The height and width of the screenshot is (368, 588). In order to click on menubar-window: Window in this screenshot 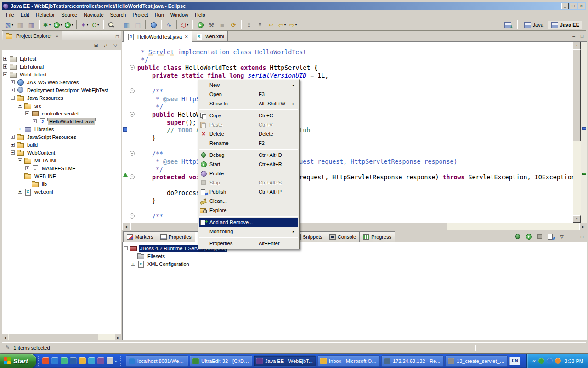, I will do `click(179, 15)`.